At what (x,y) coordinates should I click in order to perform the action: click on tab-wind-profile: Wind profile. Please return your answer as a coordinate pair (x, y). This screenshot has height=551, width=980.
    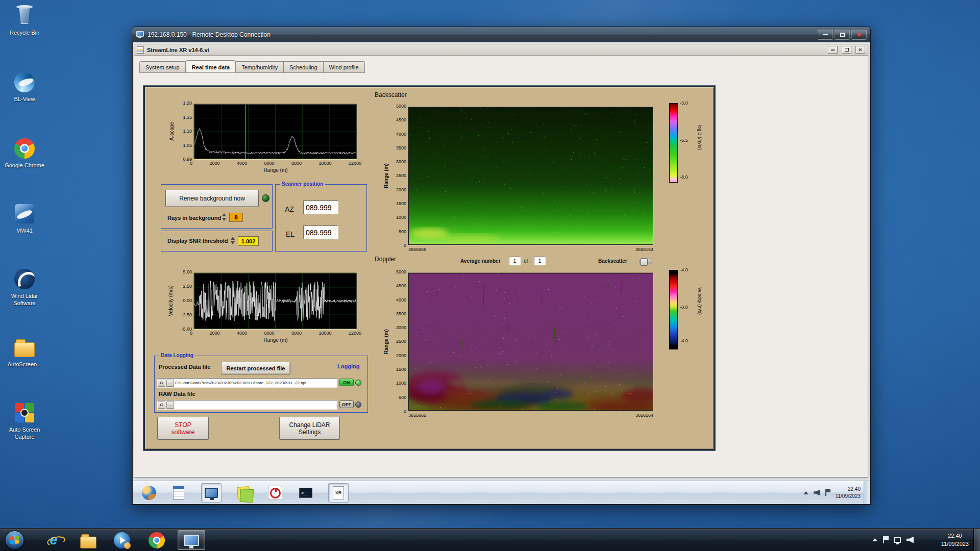
    Looking at the image, I should click on (344, 67).